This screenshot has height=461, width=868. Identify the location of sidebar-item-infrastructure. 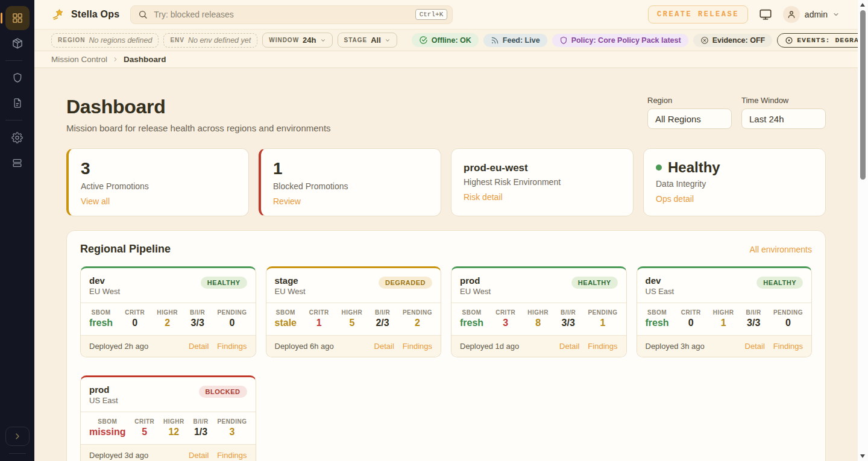
(17, 163).